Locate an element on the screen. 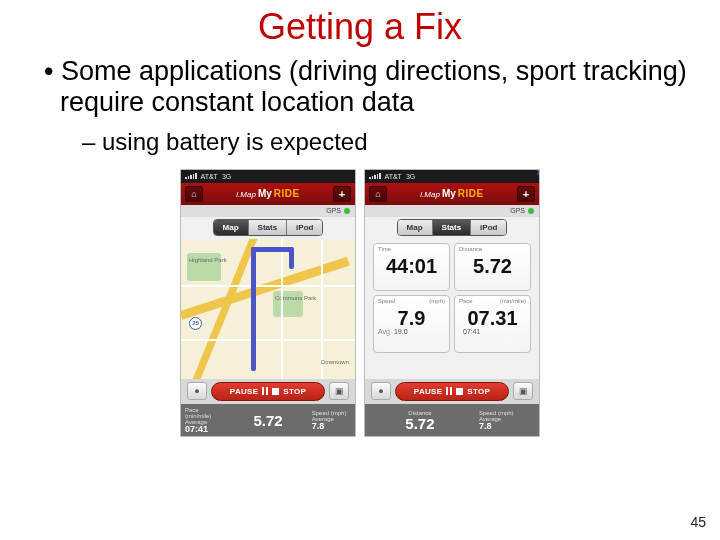 The height and width of the screenshot is (540, 720). stat-distance-label: Distance is located at coordinates (470, 249).